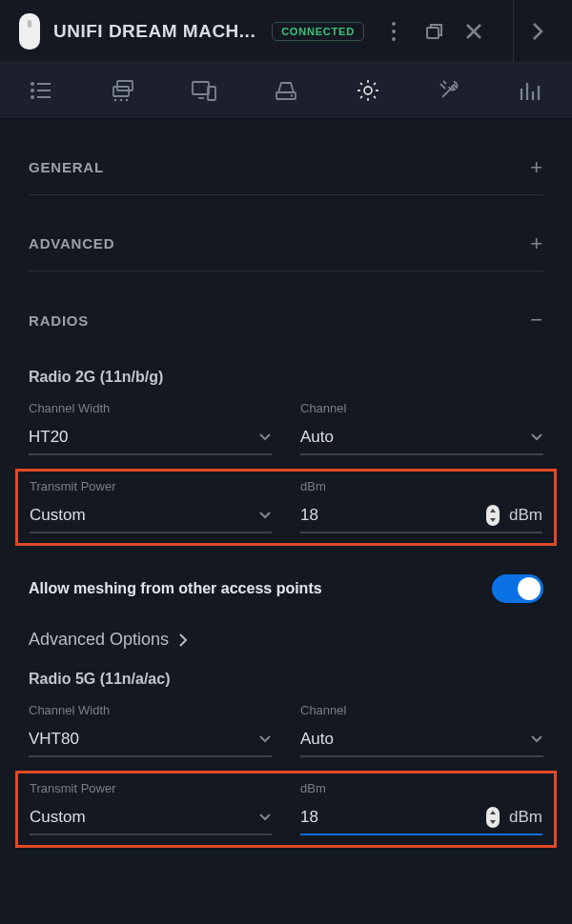  What do you see at coordinates (67, 168) in the screenshot?
I see `section-general-title: GENERAL` at bounding box center [67, 168].